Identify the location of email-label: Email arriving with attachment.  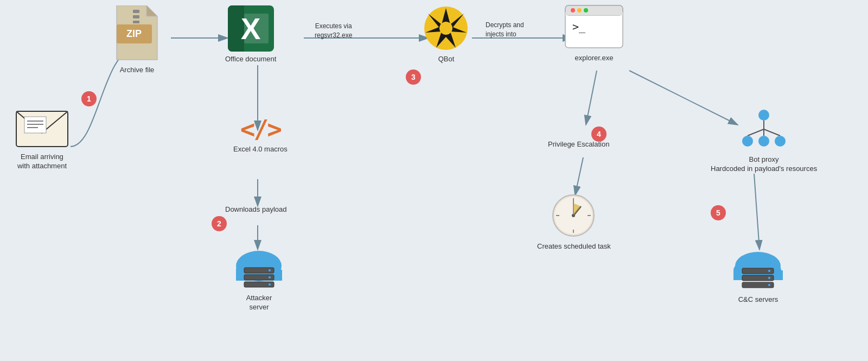
(42, 162).